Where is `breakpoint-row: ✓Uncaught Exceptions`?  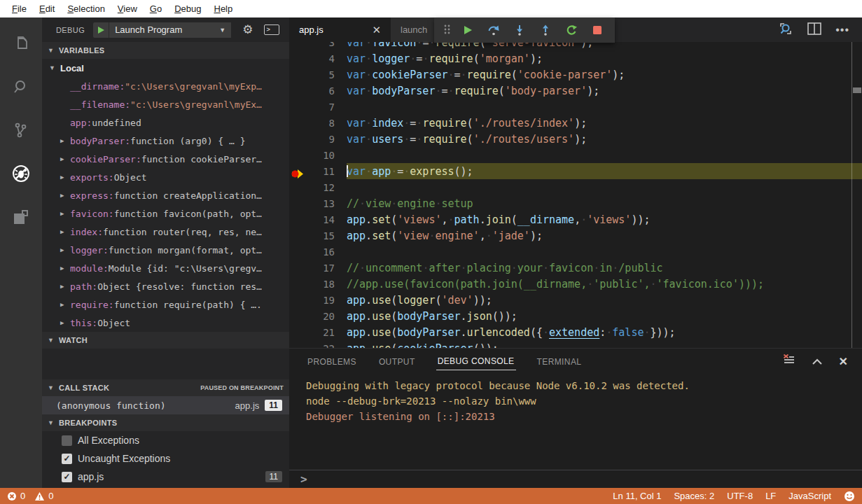
breakpoint-row: ✓Uncaught Exceptions is located at coordinates (165, 458).